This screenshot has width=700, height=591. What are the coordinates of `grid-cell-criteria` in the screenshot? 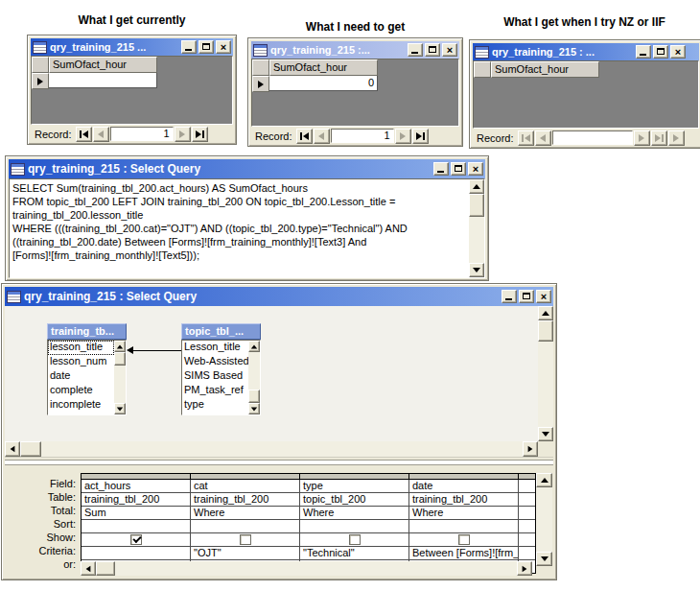 It's located at (136, 553).